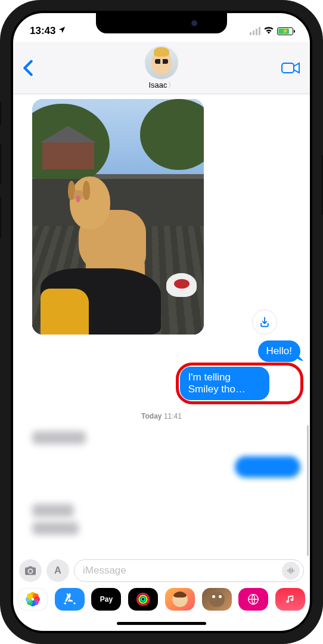 Image resolution: width=323 pixels, height=644 pixels. Describe the element at coordinates (180, 599) in the screenshot. I see `memoji-app-icon` at that location.